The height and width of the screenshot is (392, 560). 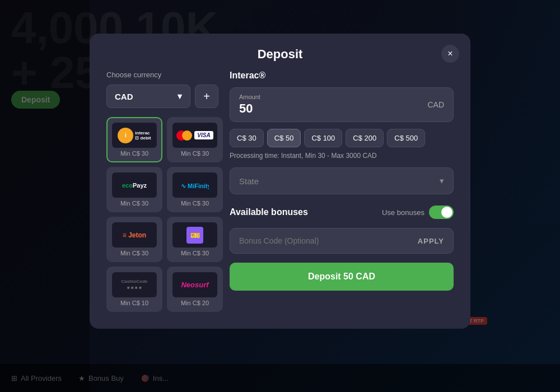 What do you see at coordinates (342, 277) in the screenshot?
I see `deposit-submit-button: Deposit 50 CAD` at bounding box center [342, 277].